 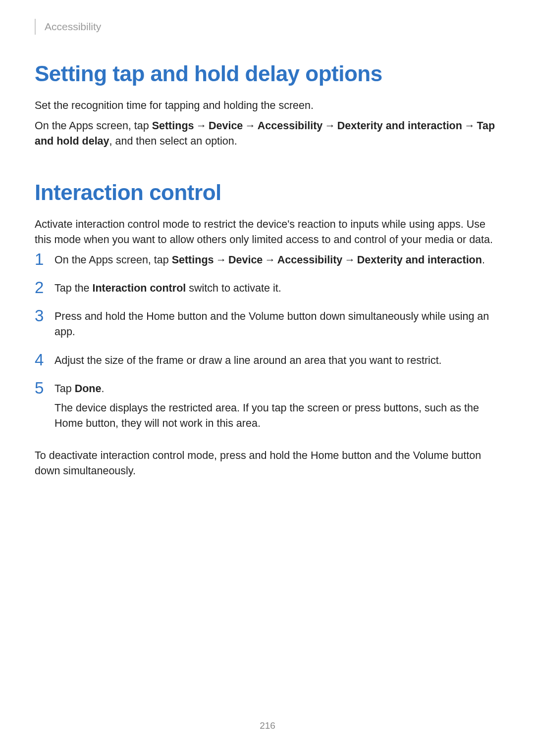 What do you see at coordinates (277, 408) in the screenshot?
I see `step-body: Tap Done. The device displays the restri…` at bounding box center [277, 408].